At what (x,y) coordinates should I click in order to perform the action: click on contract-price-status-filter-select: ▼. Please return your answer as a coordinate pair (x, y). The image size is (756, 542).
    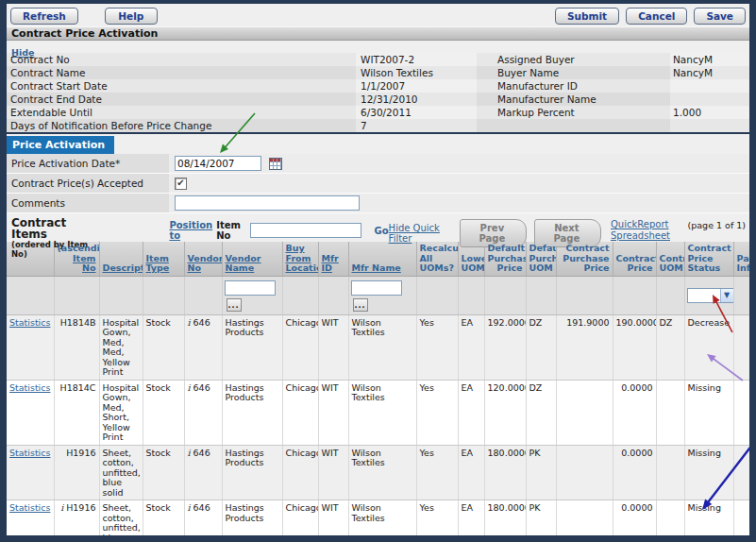
    Looking at the image, I should click on (711, 296).